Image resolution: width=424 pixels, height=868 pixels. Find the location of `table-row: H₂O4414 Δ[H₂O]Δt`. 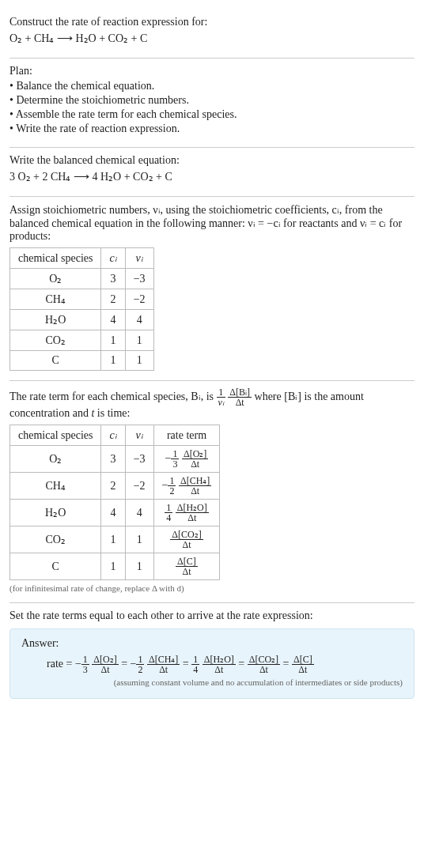

table-row: H₂O4414 Δ[H₂O]Δt is located at coordinates (115, 513).